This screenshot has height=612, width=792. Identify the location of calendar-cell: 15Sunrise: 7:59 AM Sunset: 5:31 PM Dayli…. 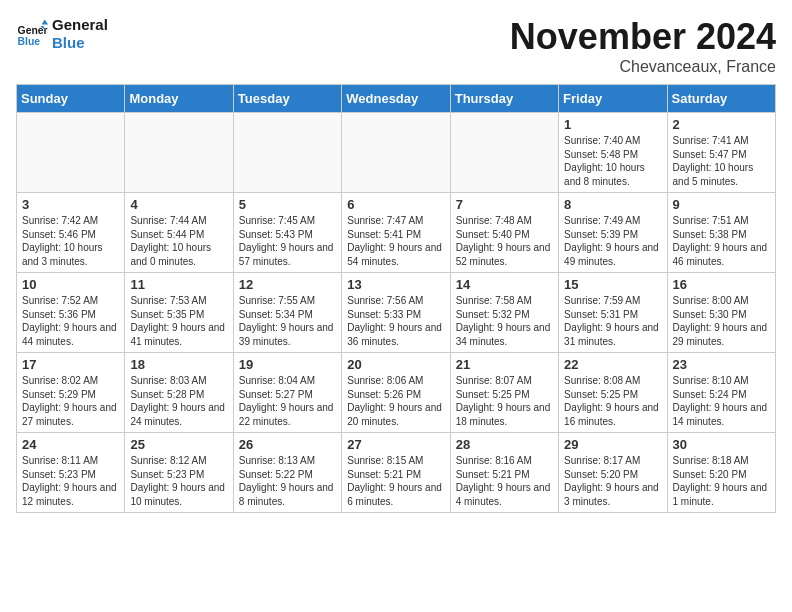
(613, 313).